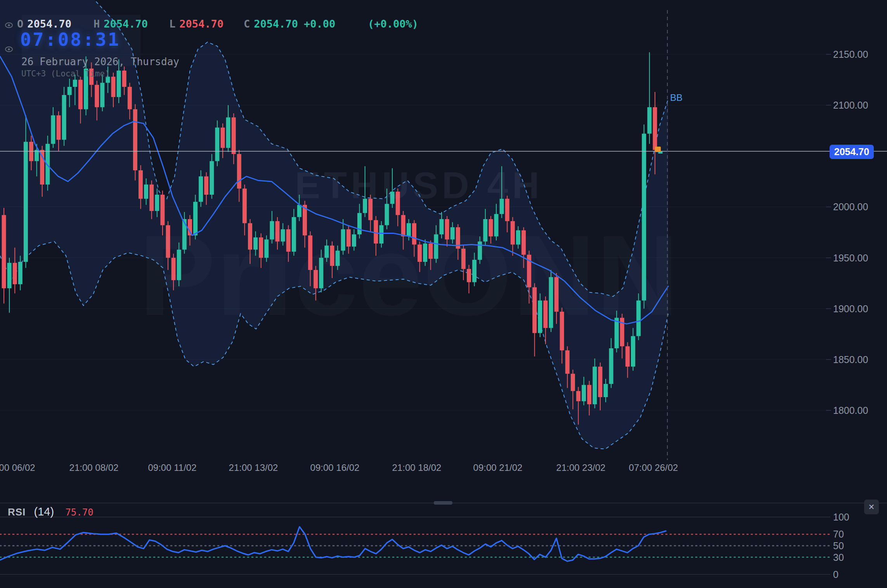 The height and width of the screenshot is (588, 887). I want to click on signal-marker, so click(658, 149).